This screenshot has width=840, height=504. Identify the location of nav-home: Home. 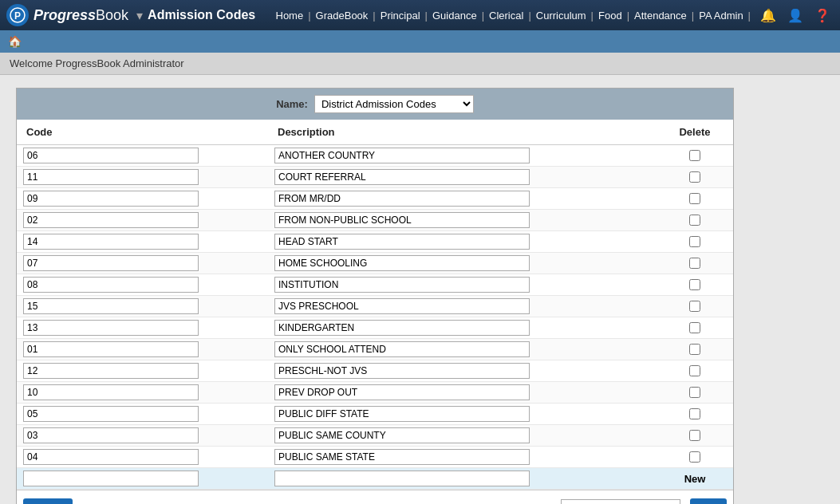
(290, 16).